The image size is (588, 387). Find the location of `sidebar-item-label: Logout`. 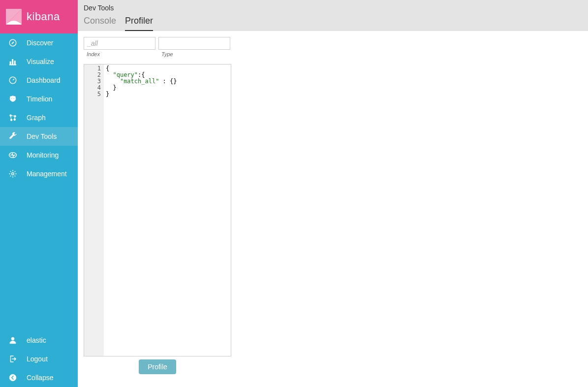

sidebar-item-label: Logout is located at coordinates (37, 359).